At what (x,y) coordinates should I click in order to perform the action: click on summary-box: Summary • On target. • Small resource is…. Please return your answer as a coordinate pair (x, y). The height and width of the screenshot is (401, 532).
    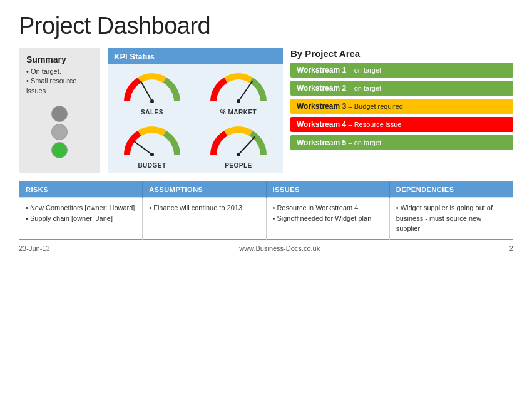
    Looking at the image, I should click on (59, 110).